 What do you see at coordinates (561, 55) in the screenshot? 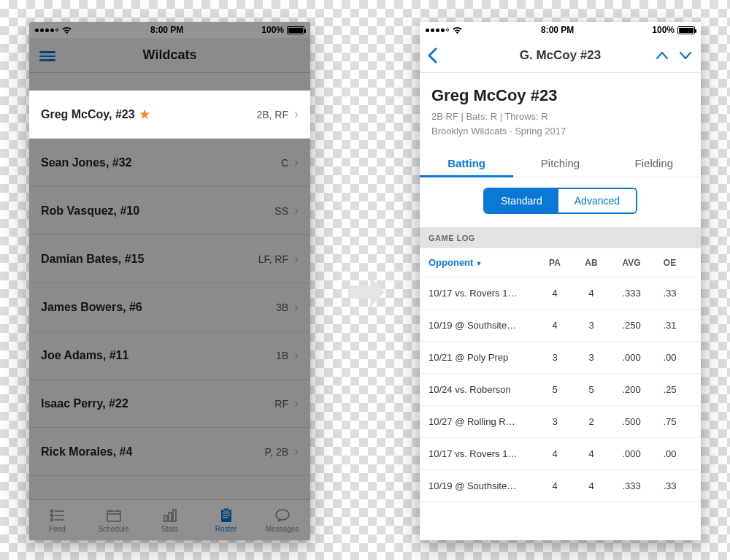
I see `nav-bar: G. McCoy #23` at bounding box center [561, 55].